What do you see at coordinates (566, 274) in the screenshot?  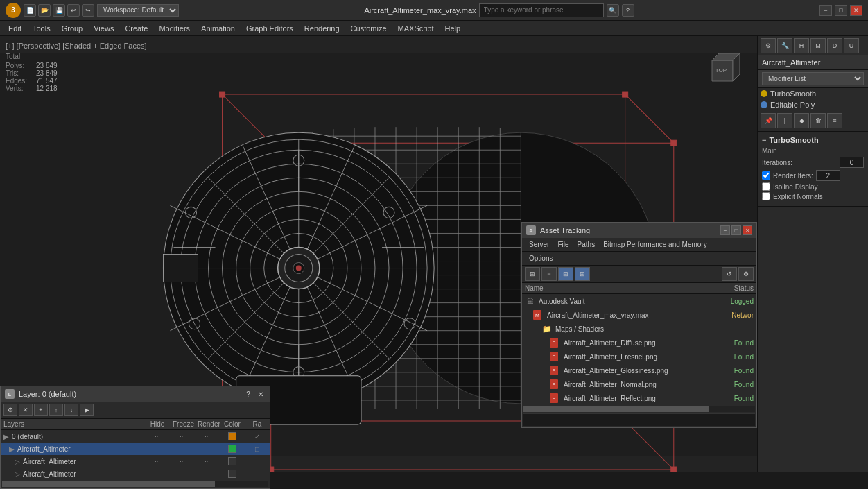 I see `asset-tb-3: ⊟` at bounding box center [566, 274].